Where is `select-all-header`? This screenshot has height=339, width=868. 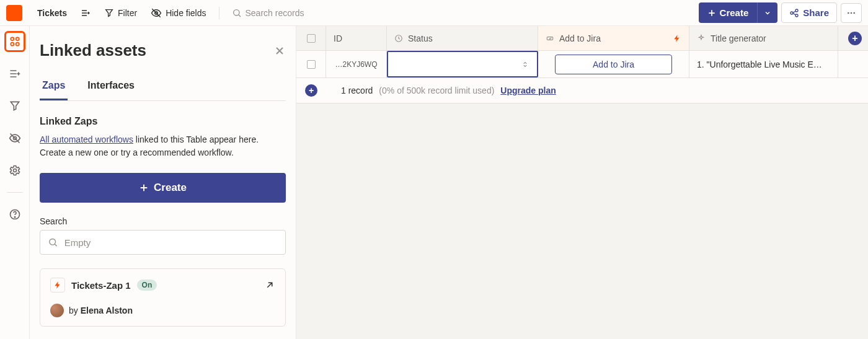
select-all-header is located at coordinates (311, 38).